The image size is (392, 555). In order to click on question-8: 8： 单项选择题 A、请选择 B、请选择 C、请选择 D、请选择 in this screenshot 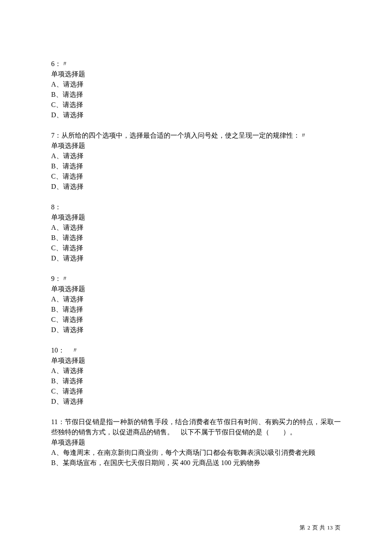, I will do `click(196, 233)`.